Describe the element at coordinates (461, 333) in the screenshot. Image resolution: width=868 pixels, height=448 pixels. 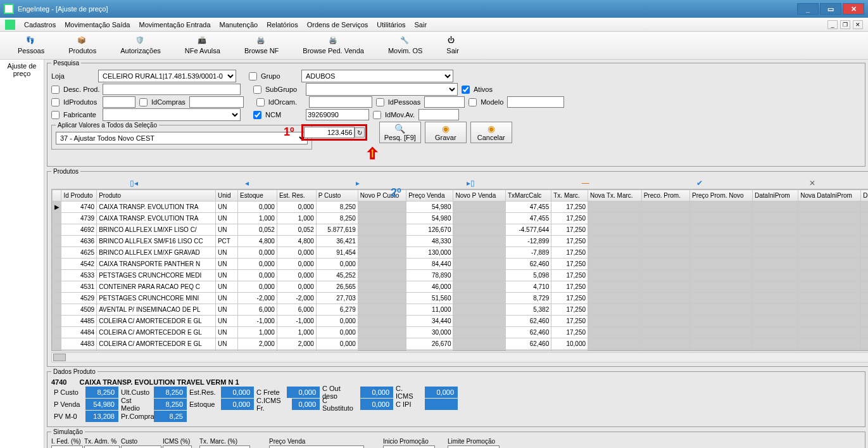
I see `table-row: 4484COLEIRA C/ AMORTECEDOR E GLUN1,0001,…` at that location.